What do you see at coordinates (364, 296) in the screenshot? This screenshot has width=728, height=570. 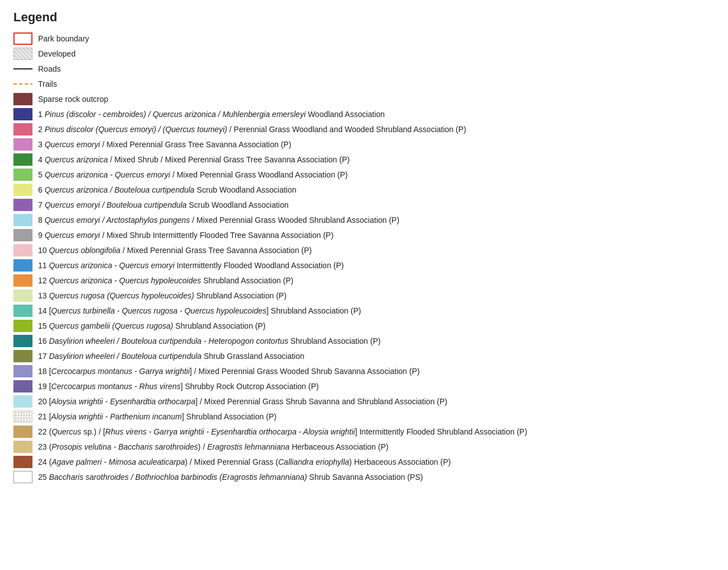 I see `legend-item: 13 Quercus rugosa (Quercus hypoleucoides…` at bounding box center [364, 296].